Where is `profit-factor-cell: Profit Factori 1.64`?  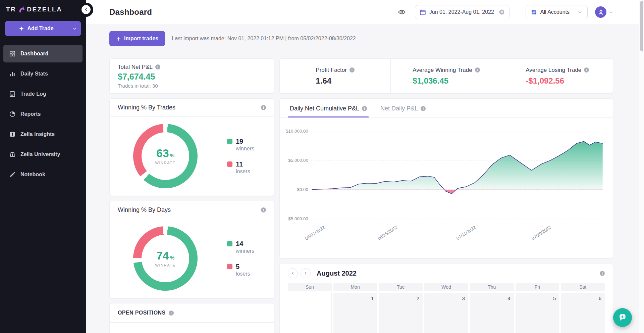 profit-factor-cell: Profit Factori 1.64 is located at coordinates (335, 76).